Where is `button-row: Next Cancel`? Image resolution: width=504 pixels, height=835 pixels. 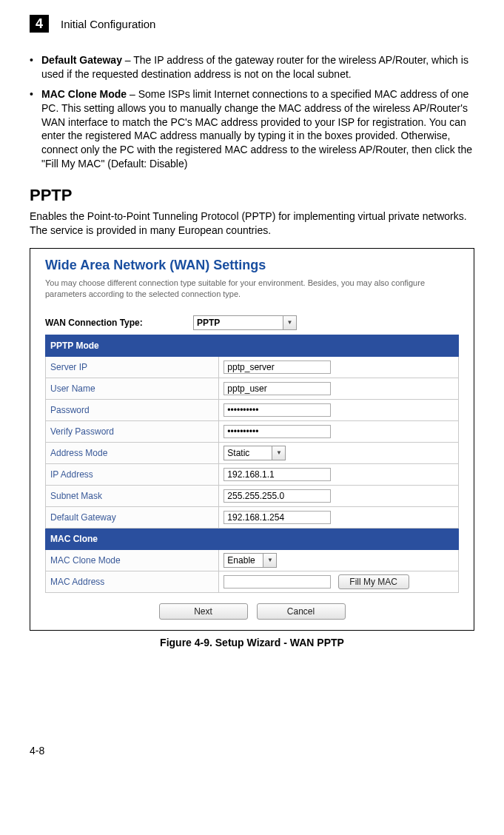
button-row: Next Cancel is located at coordinates (252, 611).